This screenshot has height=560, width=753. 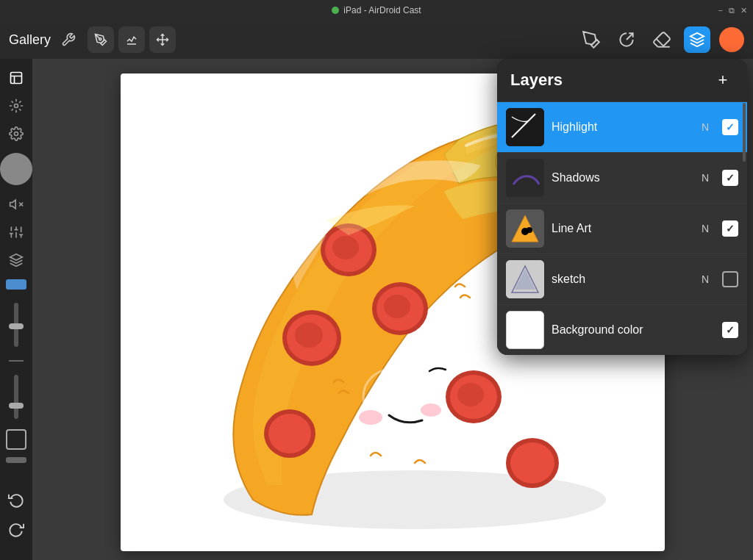 I want to click on titlebar-text: iPad - AirDroid Cast, so click(x=382, y=10).